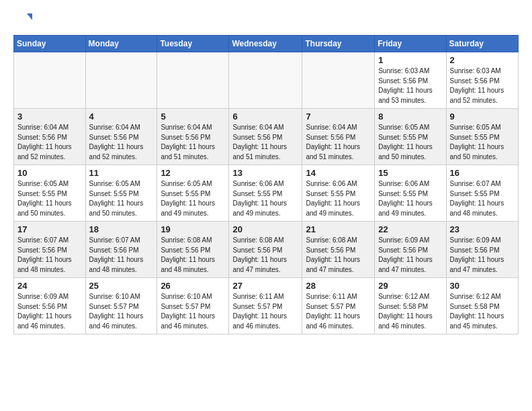 This screenshot has height=411, width=532. Describe the element at coordinates (193, 250) in the screenshot. I see `calendar-cell: 19Sunrise: 6:08 AM Sunset: 5:56 PM Dayli…` at that location.